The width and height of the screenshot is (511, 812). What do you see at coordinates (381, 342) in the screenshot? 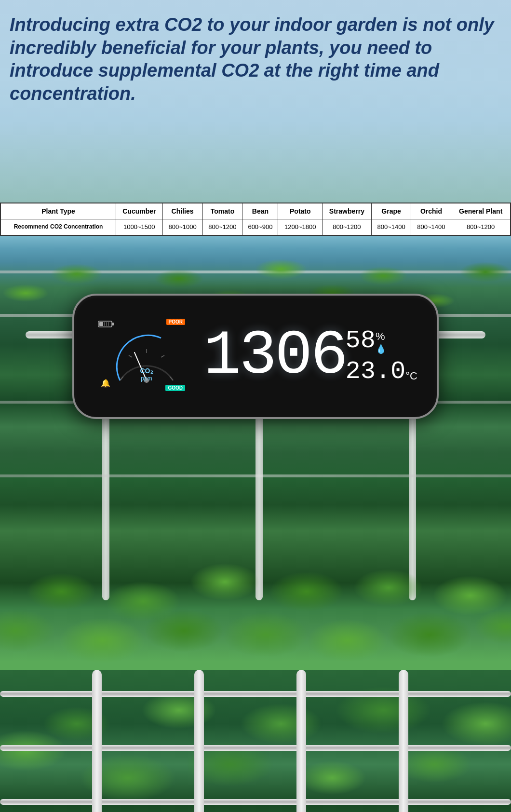
I see `humidity-unit: % 💧` at bounding box center [381, 342].